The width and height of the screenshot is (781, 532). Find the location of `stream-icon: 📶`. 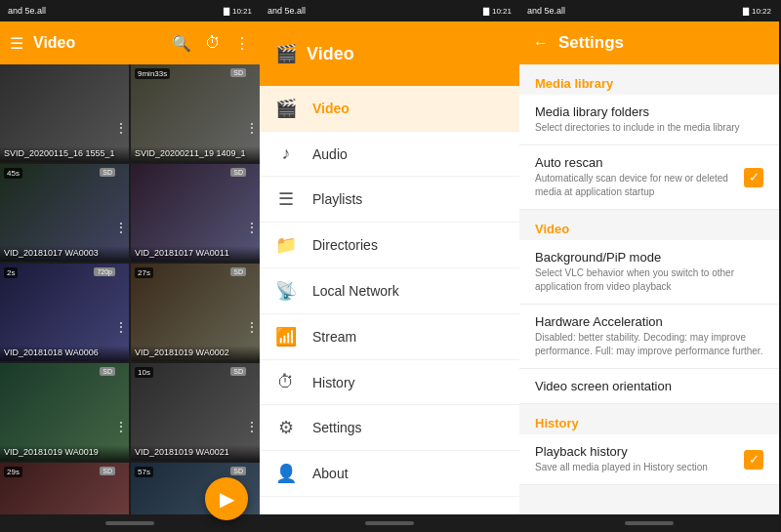

stream-icon: 📶 is located at coordinates (286, 337).